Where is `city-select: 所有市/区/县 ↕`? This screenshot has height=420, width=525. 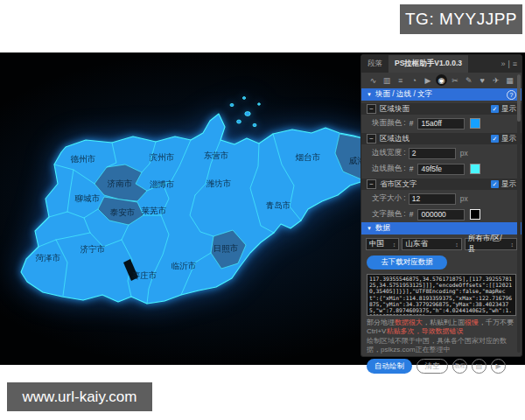
city-select: 所有市/区/县 ↕ is located at coordinates (491, 244).